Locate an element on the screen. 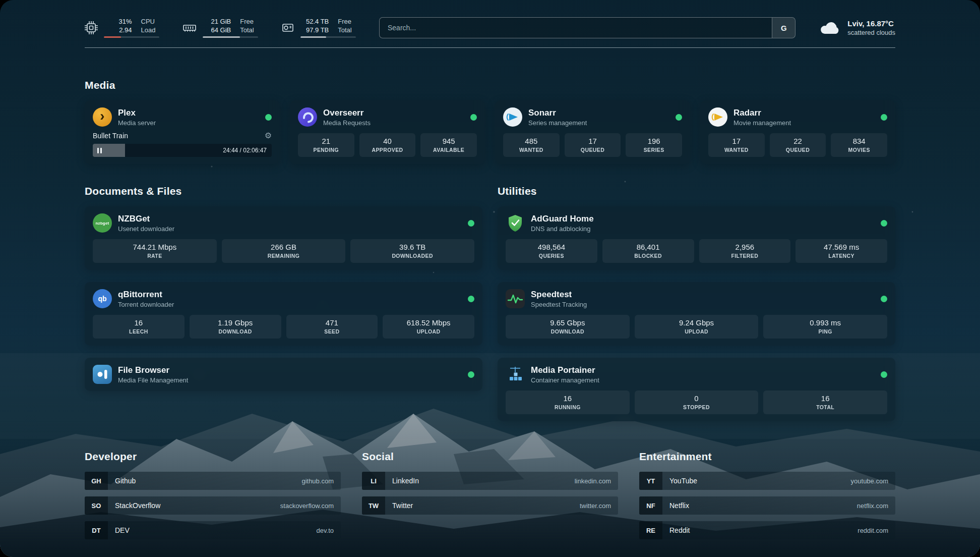 This screenshot has width=980, height=557. service-card-speedtest: Speedtest Speedtest Tracking 9.65 Gbps D… is located at coordinates (697, 314).